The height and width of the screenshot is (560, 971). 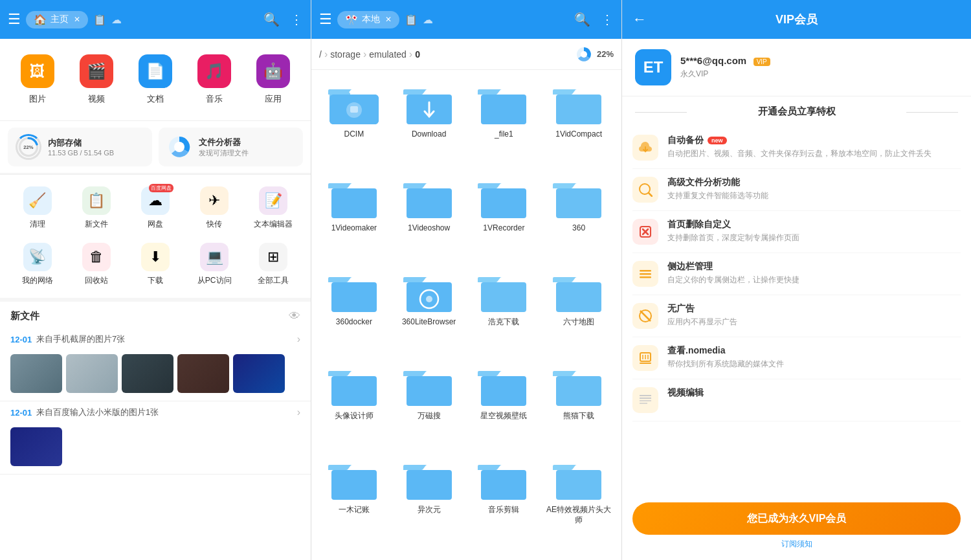 I want to click on folder-videoshow: 1Videoshow, so click(x=429, y=216).